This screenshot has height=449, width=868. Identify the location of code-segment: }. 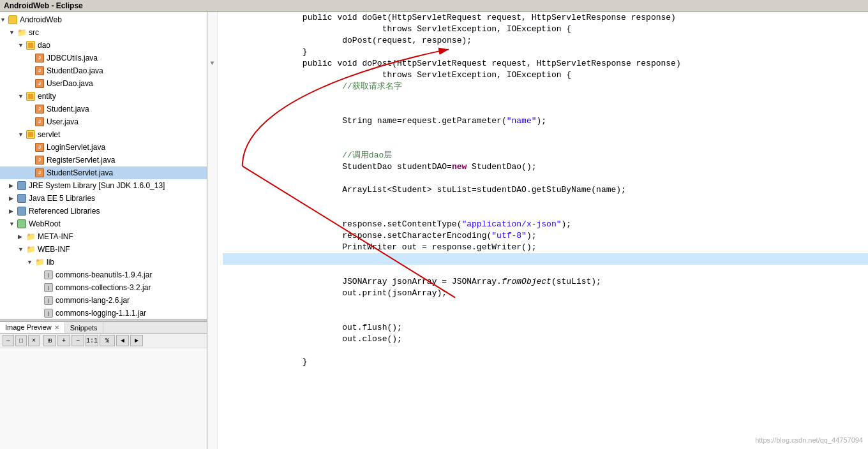
(266, 362).